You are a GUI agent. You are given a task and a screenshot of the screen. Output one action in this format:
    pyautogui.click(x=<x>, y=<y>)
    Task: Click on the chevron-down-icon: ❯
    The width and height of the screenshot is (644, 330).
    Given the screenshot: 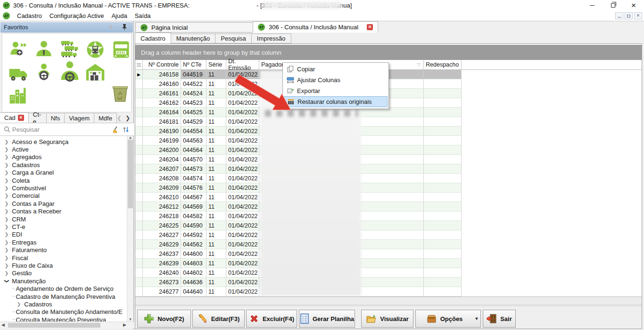 What is the action you would take?
    pyautogui.click(x=7, y=281)
    